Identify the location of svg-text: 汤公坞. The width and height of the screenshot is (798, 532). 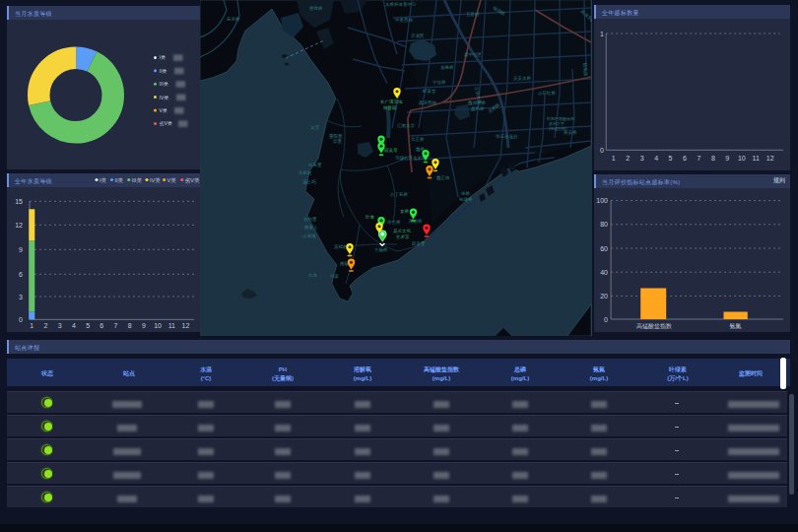
(309, 181).